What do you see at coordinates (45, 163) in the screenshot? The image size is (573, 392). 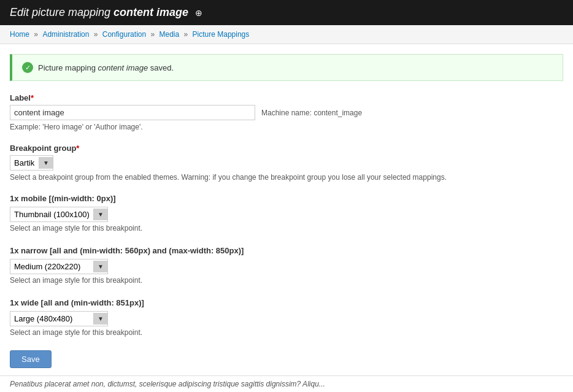 I see `breakpoint-group-dropdown-arrow: ▼` at bounding box center [45, 163].